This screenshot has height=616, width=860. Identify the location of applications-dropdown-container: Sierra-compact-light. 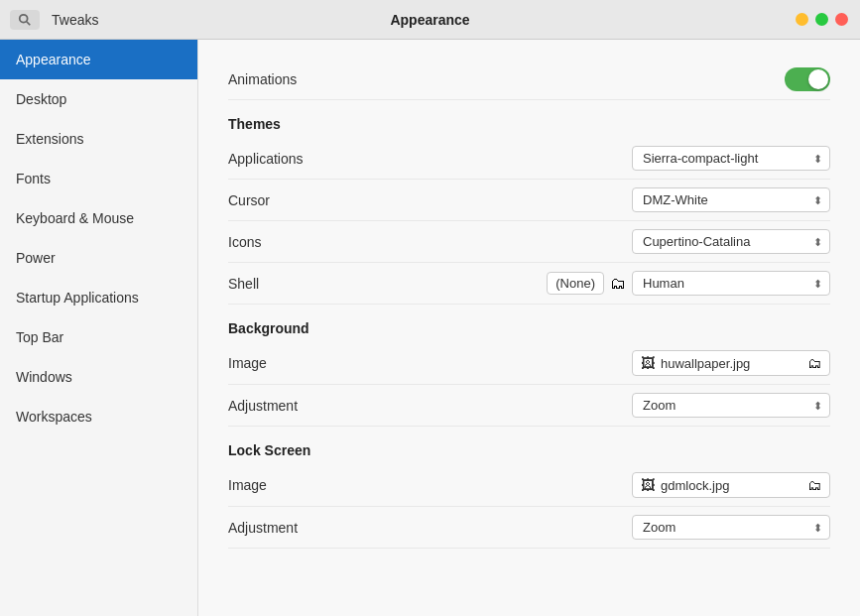
(731, 159).